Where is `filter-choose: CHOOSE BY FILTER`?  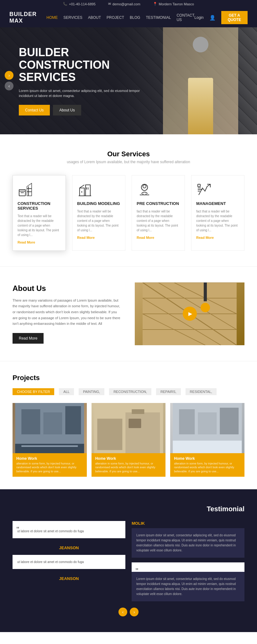
filter-choose: CHOOSE BY FILTER is located at coordinates (33, 392).